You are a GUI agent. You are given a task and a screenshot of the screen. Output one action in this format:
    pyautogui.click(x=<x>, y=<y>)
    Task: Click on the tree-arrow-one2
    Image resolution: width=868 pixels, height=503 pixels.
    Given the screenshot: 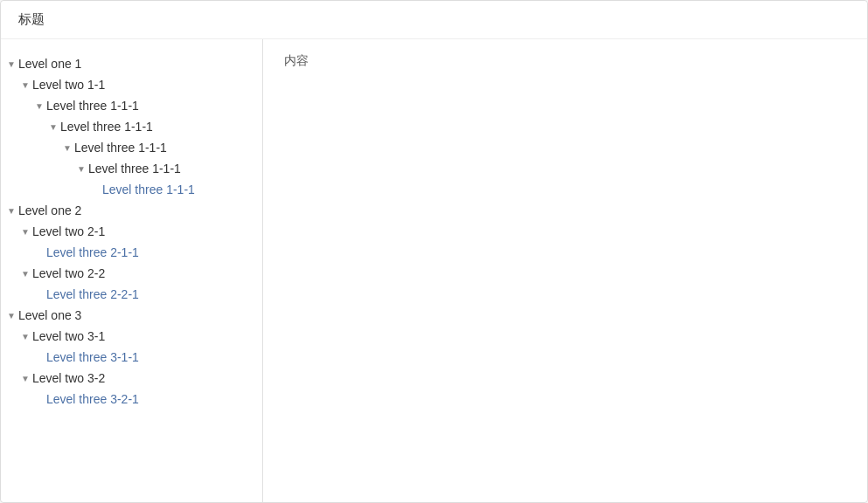 What is the action you would take?
    pyautogui.click(x=11, y=210)
    